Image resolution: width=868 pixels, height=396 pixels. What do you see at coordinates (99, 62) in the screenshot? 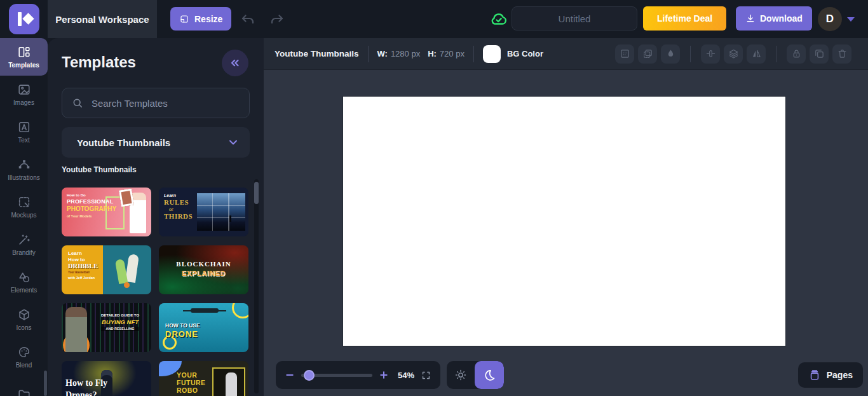
I see `panel-title: Templates` at bounding box center [99, 62].